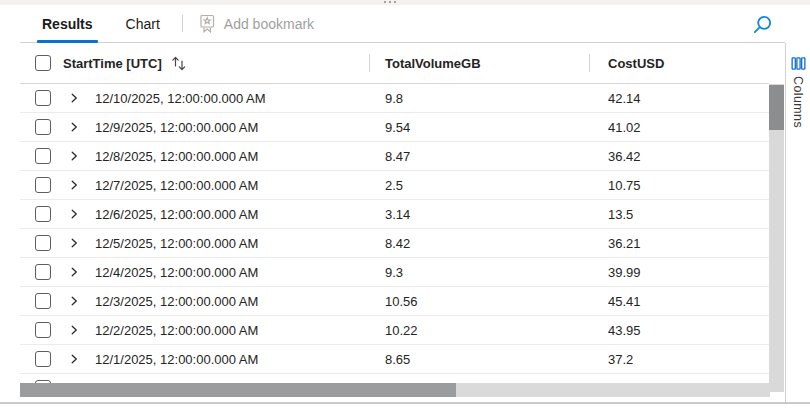 Image resolution: width=810 pixels, height=408 pixels. What do you see at coordinates (240, 214) in the screenshot?
I see `cell-start-time: 12/6/2025, 12:00:00.000 AM` at bounding box center [240, 214].